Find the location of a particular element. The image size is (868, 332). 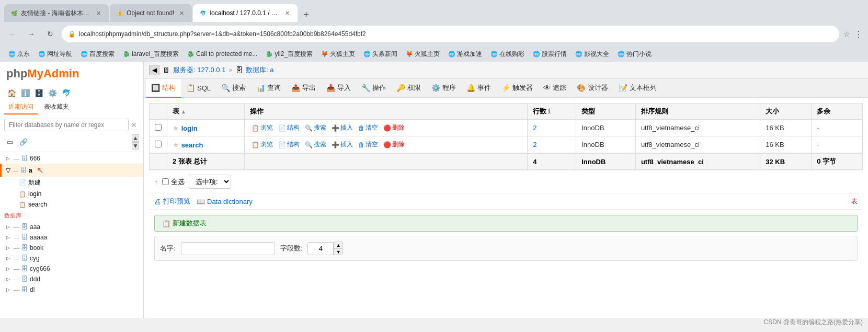

login-insert-link: ➕ 插入 is located at coordinates (342, 128).